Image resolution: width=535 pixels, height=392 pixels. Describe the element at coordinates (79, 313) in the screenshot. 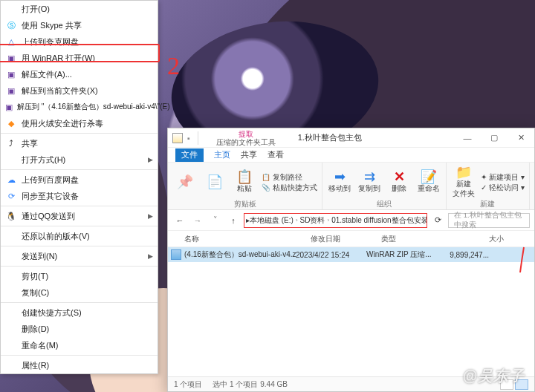

I see `cm-shortcut: 创建快捷方式(S)` at that location.